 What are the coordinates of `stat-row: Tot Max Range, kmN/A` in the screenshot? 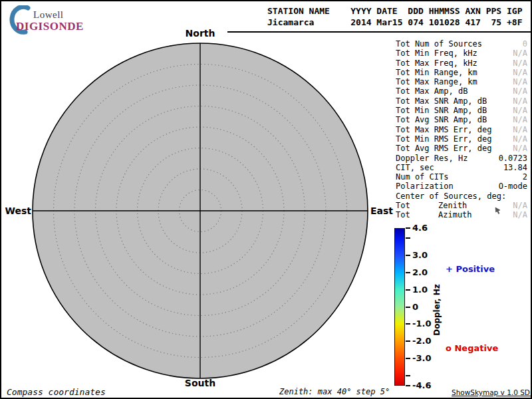 It's located at (462, 82).